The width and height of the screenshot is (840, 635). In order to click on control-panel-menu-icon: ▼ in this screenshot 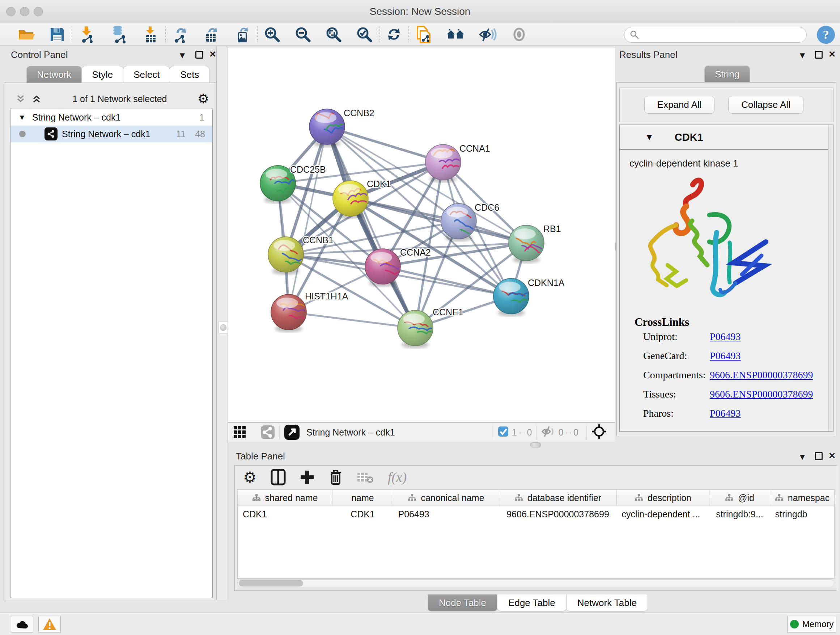, I will do `click(182, 55)`.